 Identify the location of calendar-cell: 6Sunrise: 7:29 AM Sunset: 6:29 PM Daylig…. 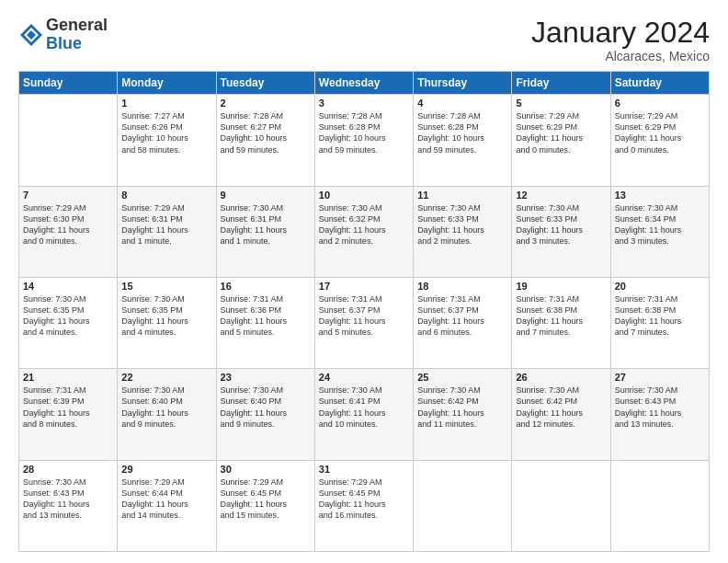
(660, 140).